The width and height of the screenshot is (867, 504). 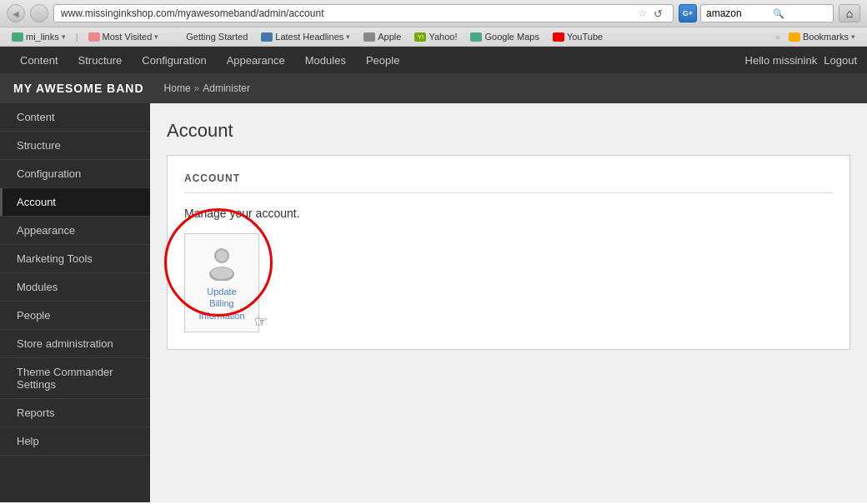 I want to click on billing-person-icon, so click(x=222, y=262).